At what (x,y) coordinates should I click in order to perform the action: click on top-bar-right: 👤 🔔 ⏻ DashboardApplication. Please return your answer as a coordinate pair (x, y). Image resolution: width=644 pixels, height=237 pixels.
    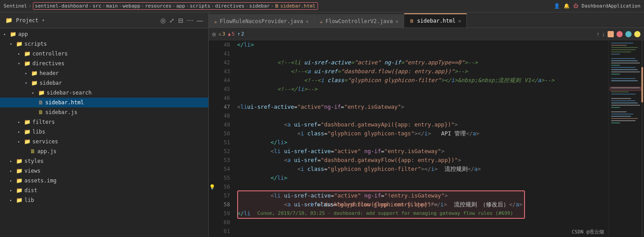
    Looking at the image, I should click on (597, 6).